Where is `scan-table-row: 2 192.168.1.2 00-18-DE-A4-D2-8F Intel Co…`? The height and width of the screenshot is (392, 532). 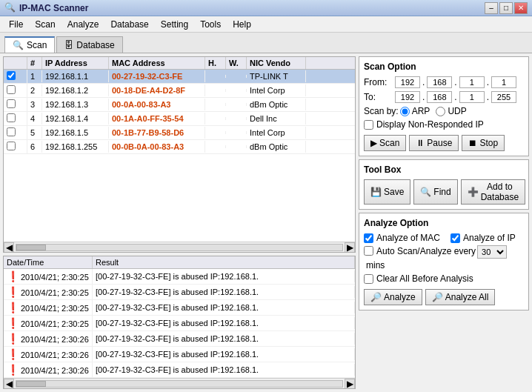 scan-table-row: 2 192.168.1.2 00-18-DE-A4-D2-8F Intel Co… is located at coordinates (179, 90).